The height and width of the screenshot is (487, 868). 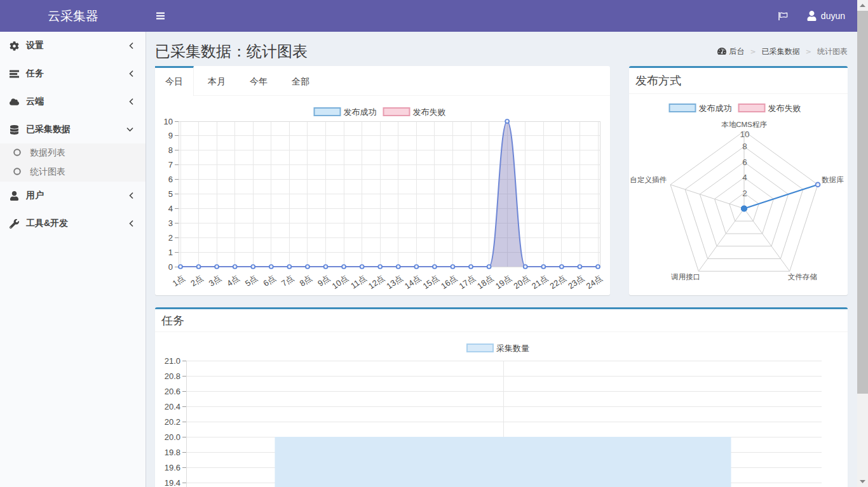 I want to click on svg-text: 发布失败, so click(x=430, y=112).